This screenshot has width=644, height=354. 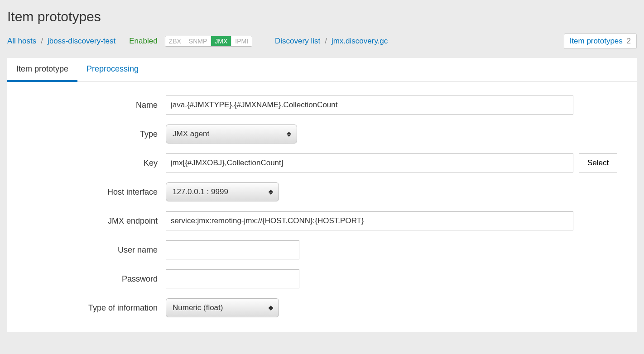 What do you see at coordinates (598, 163) in the screenshot?
I see `select-button: Select` at bounding box center [598, 163].